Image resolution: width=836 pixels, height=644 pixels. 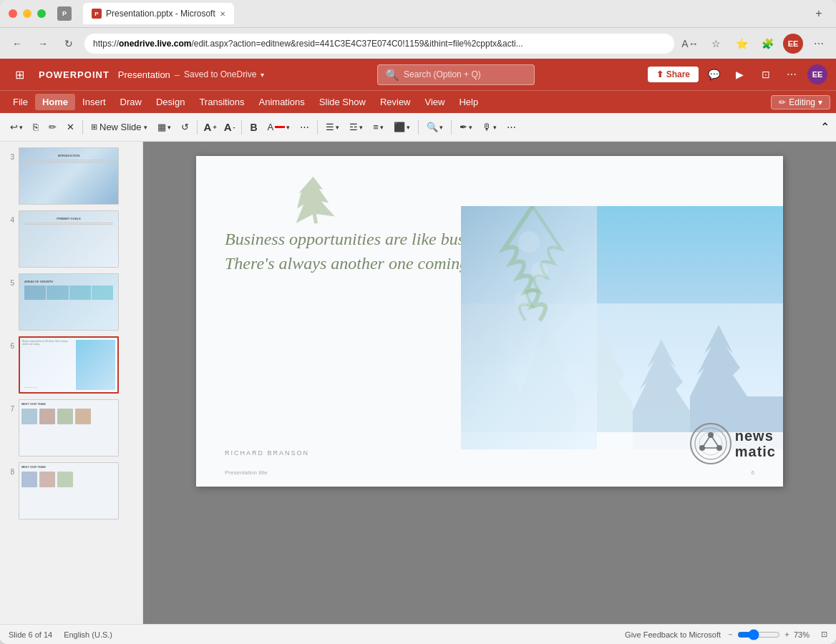 What do you see at coordinates (72, 176) in the screenshot?
I see `slide-item-3: 3 INTRODUCTION` at bounding box center [72, 176].